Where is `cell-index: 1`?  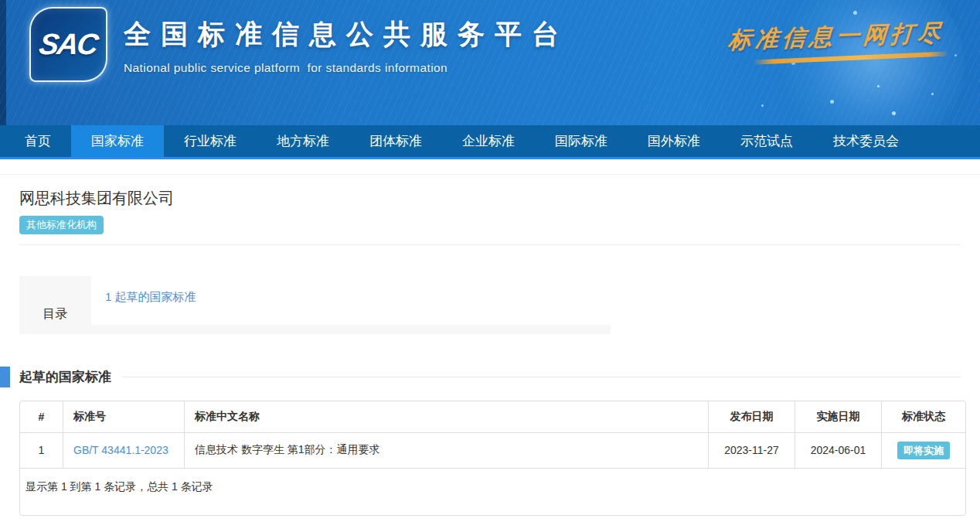 cell-index: 1 is located at coordinates (42, 452).